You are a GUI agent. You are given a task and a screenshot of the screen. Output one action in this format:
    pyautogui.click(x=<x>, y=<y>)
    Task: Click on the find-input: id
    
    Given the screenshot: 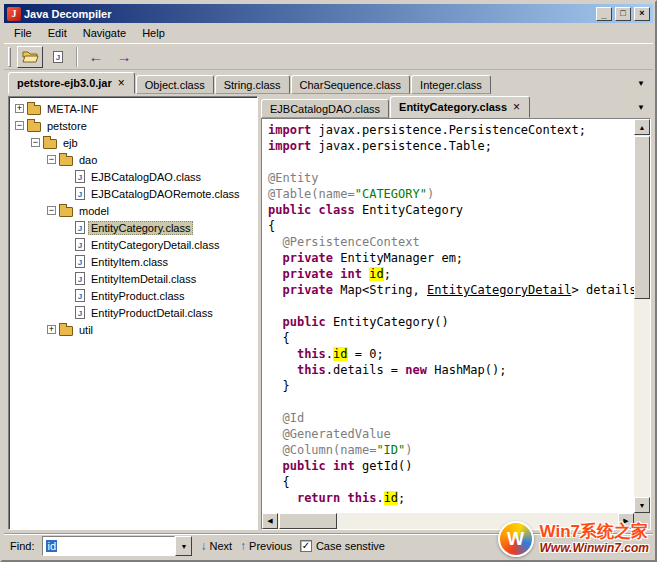 What is the action you would take?
    pyautogui.click(x=108, y=546)
    